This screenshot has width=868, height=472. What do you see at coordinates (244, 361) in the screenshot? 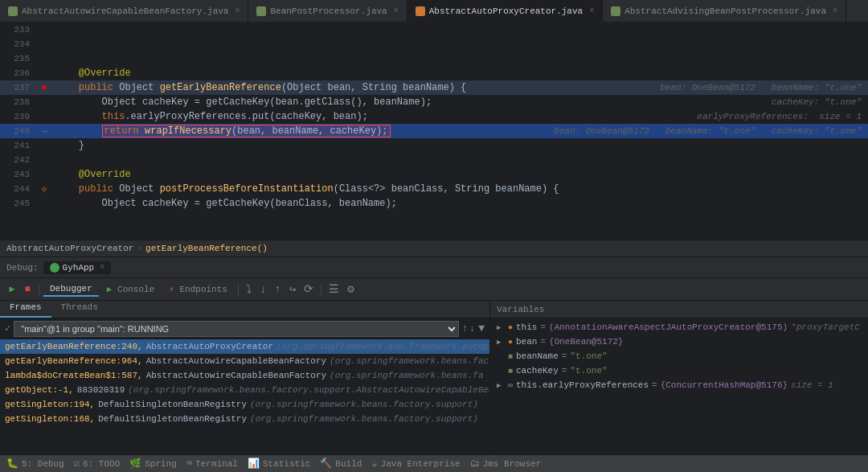
I see `stack-frame-1: getEarlyBeanReference:964, AbstractAutow…` at bounding box center [244, 361].